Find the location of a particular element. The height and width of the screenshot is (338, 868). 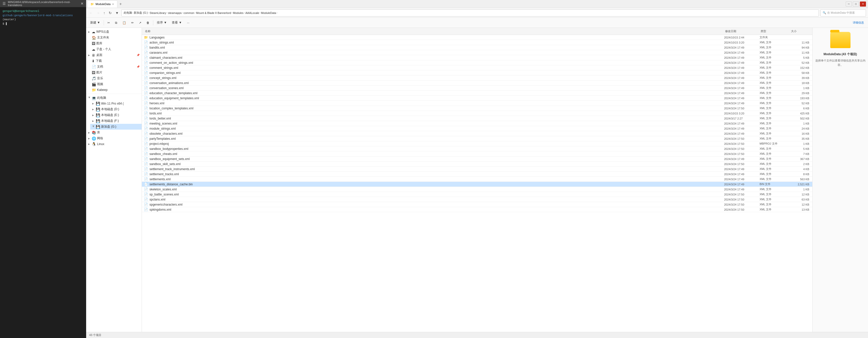

table-row: 📄 settlements.xml 2024/3/24 17:49 XML 文件… is located at coordinates (477, 179).